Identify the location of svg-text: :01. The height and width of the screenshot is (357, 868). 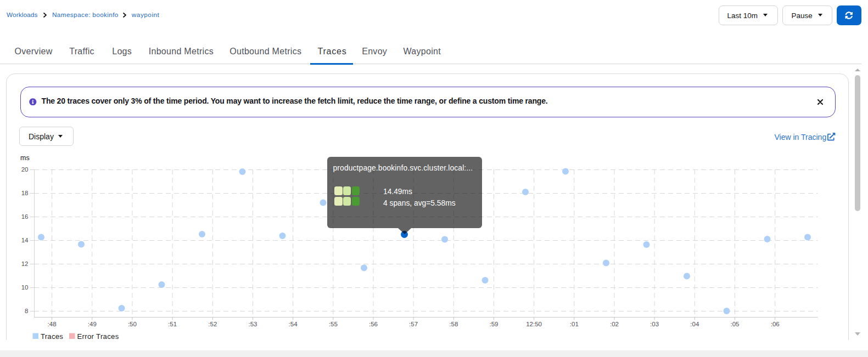
(574, 324).